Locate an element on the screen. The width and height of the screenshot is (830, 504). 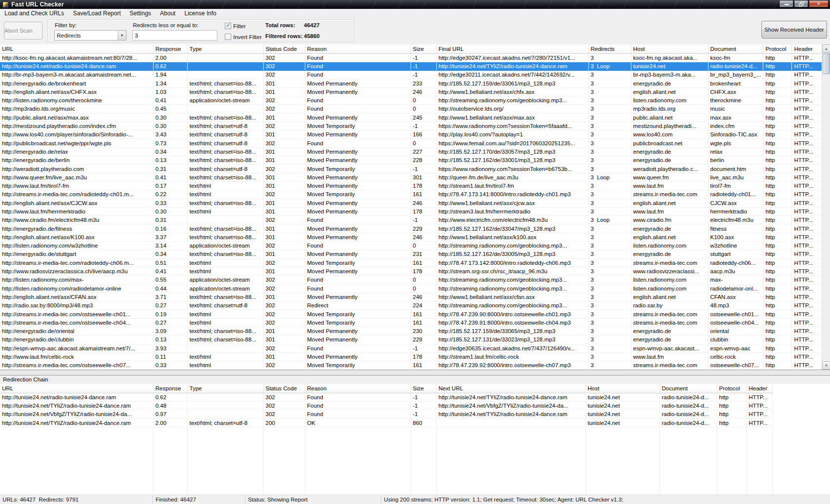
table-row: http://radio.sar.by:8000/mp3/48.mp30.27t… is located at coordinates (413, 305).